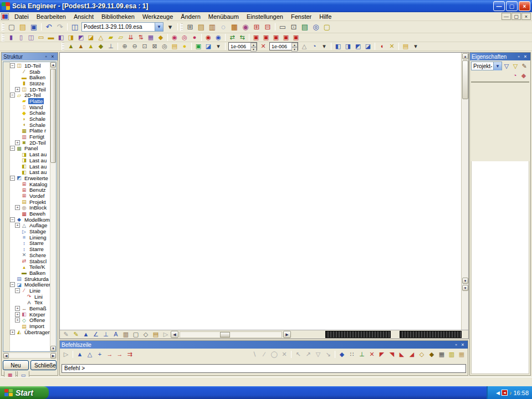 Image resolution: width=532 pixels, height=399 pixels. I want to click on paste-icon: ◩, so click(358, 47).